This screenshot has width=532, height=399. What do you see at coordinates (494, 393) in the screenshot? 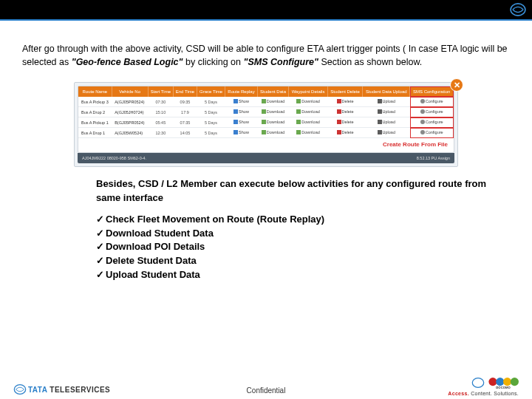
I see `tagline-rest: Content. Solutions.` at bounding box center [494, 393].